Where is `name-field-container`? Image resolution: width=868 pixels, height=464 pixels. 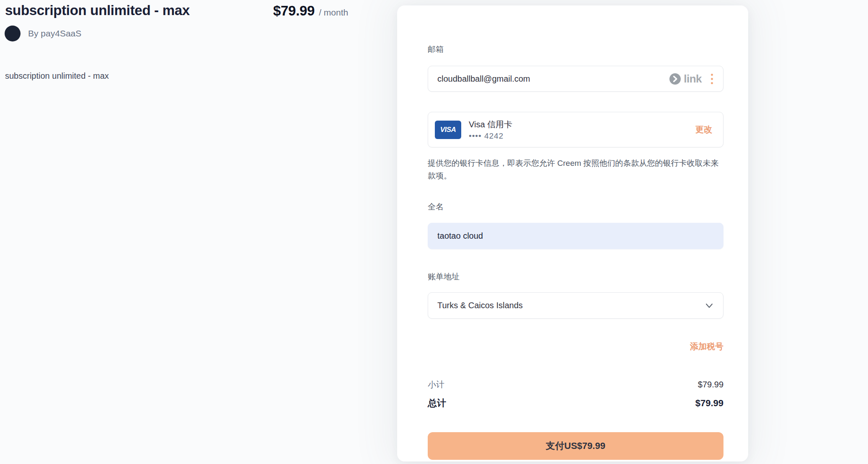 name-field-container is located at coordinates (576, 236).